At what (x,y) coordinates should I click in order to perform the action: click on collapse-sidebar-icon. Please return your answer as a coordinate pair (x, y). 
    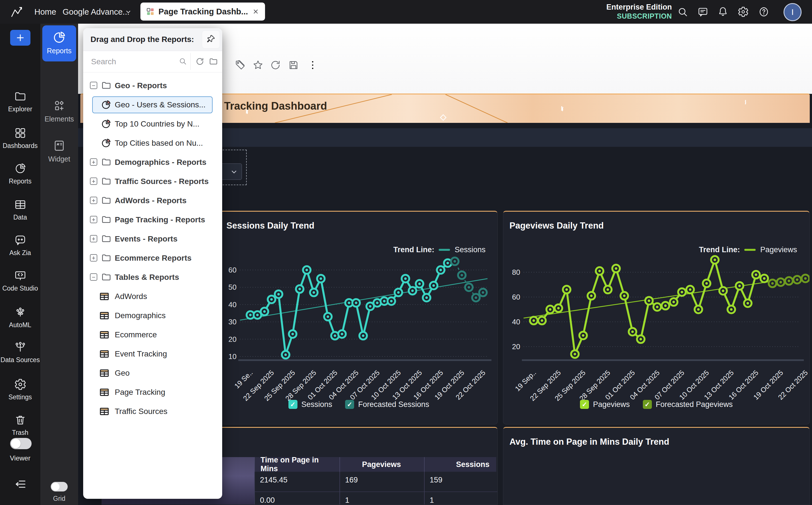
    Looking at the image, I should click on (20, 485).